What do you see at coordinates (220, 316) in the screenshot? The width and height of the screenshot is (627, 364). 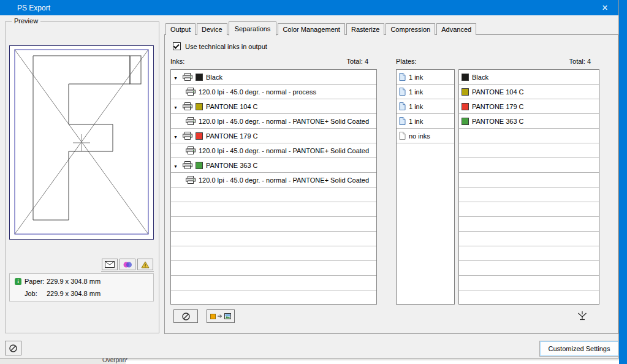 I see `arrow-right-icon` at bounding box center [220, 316].